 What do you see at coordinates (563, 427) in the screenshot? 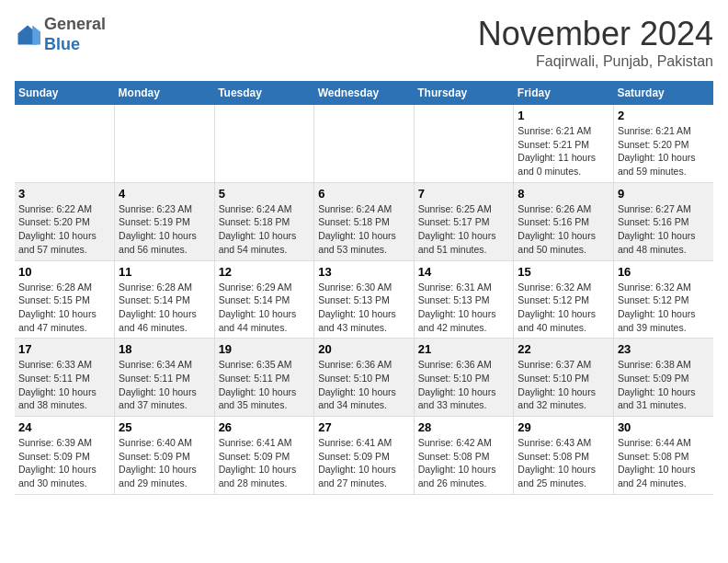
I see `day-number: 29` at bounding box center [563, 427].